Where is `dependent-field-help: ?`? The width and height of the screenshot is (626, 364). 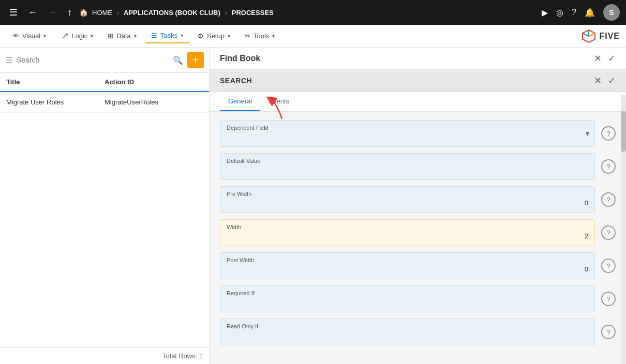
dependent-field-help: ? is located at coordinates (608, 133).